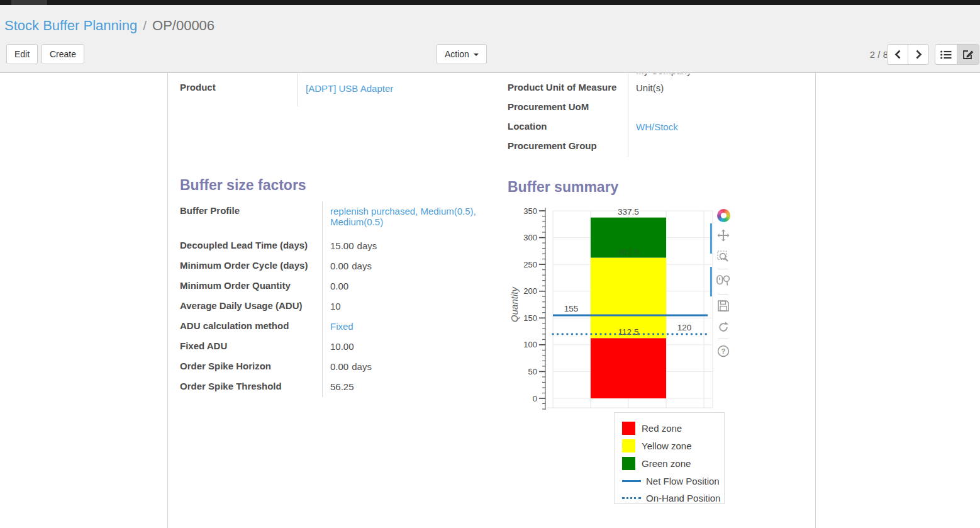 This screenshot has height=528, width=980. What do you see at coordinates (530, 345) in the screenshot?
I see `svg-text: 100` at bounding box center [530, 345].